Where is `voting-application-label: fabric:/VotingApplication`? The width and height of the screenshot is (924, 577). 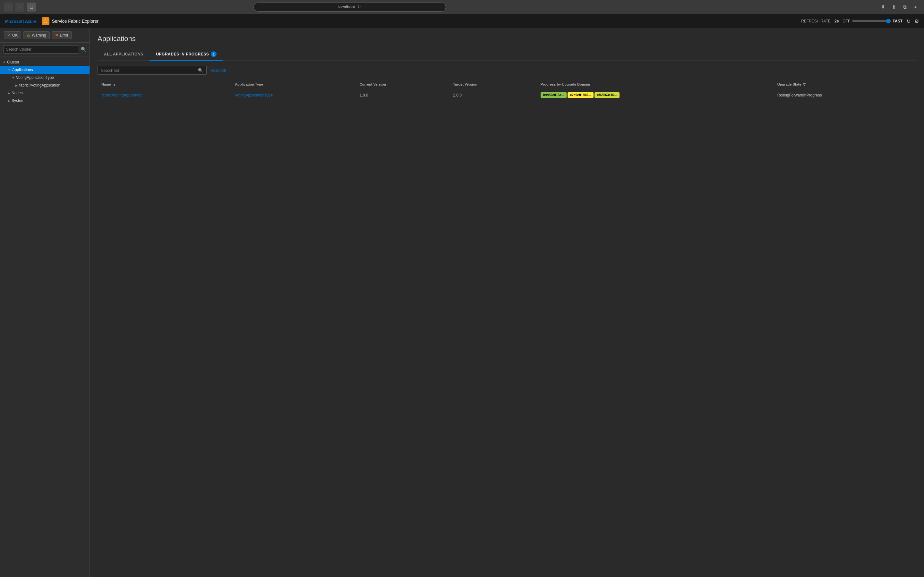 voting-application-label: fabric:/VotingApplication is located at coordinates (40, 85).